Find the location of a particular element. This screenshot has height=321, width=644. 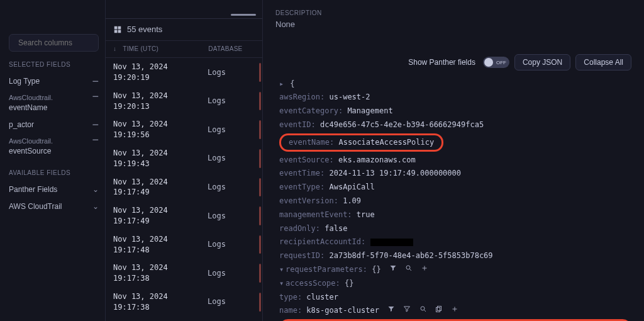

top-bar is located at coordinates (184, 9).